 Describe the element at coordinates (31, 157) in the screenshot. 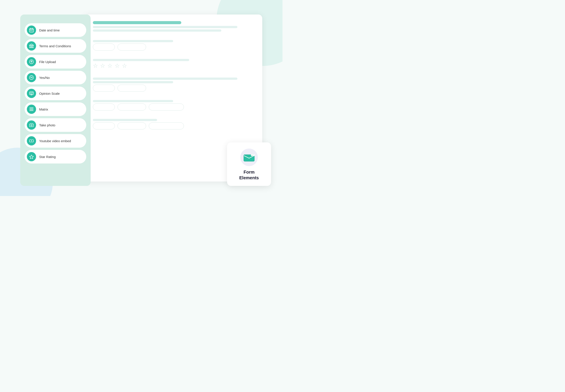

I see `star-icon` at that location.